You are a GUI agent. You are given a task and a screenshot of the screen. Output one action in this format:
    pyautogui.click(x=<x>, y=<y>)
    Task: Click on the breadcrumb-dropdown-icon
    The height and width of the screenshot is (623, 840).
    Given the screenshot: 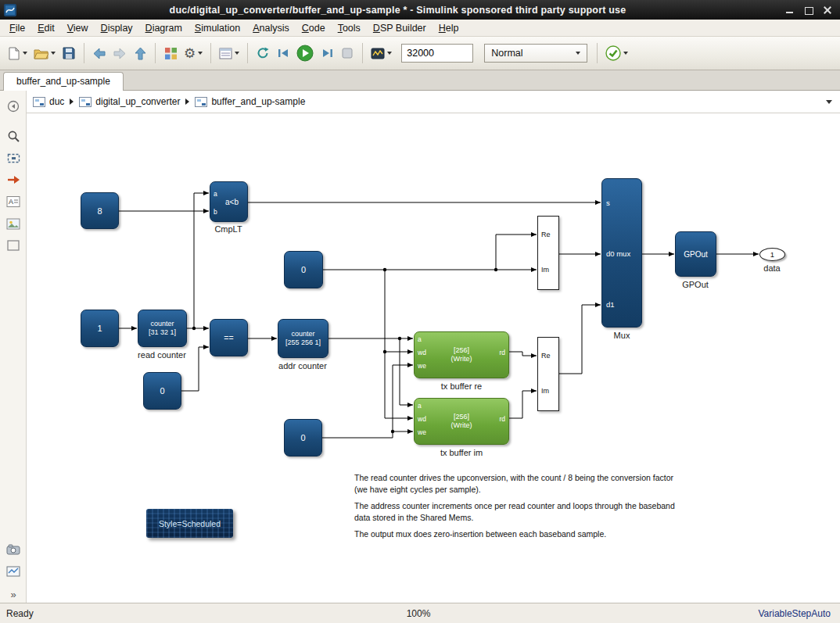 What is the action you would take?
    pyautogui.click(x=829, y=102)
    